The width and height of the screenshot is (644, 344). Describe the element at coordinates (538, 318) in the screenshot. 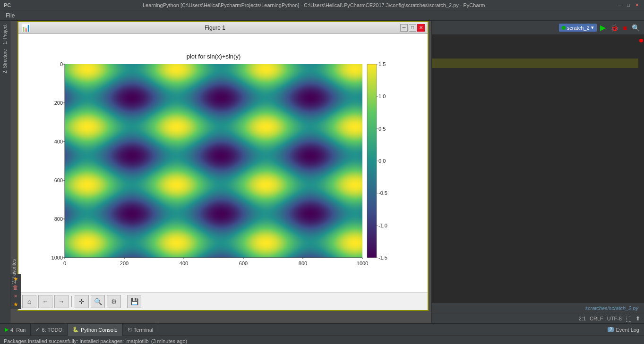

I see `editor-status-bar: 2:1 CRLF UTF-8 ⬚ ⬆` at that location.